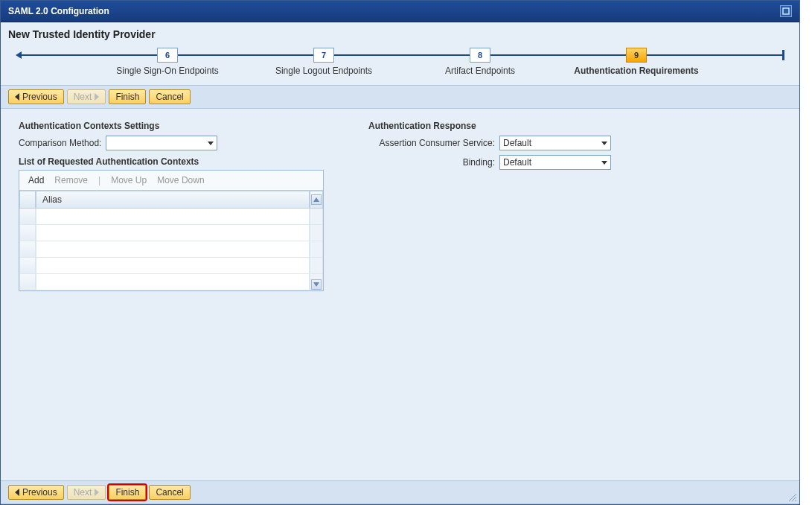 Image resolution: width=812 pixels, height=505 pixels. What do you see at coordinates (180, 180) in the screenshot?
I see `table-movedown-button: Move Down` at bounding box center [180, 180].